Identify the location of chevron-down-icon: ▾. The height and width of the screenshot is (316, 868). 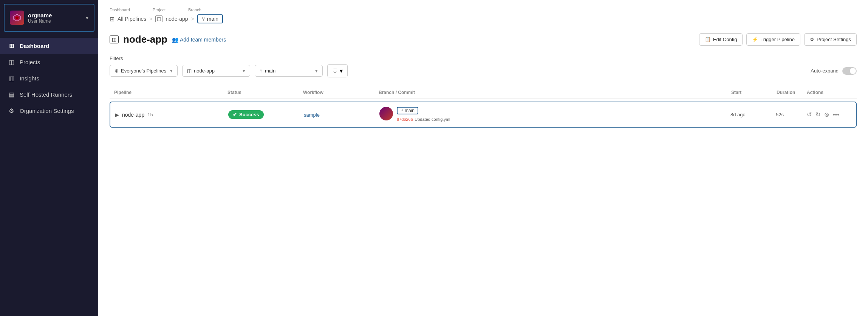
(87, 18).